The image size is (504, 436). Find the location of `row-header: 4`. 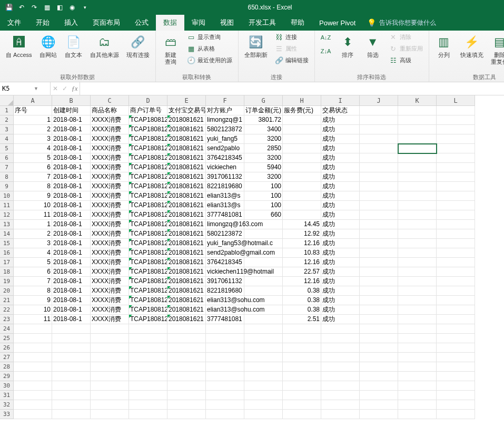

row-header: 4 is located at coordinates (7, 139).